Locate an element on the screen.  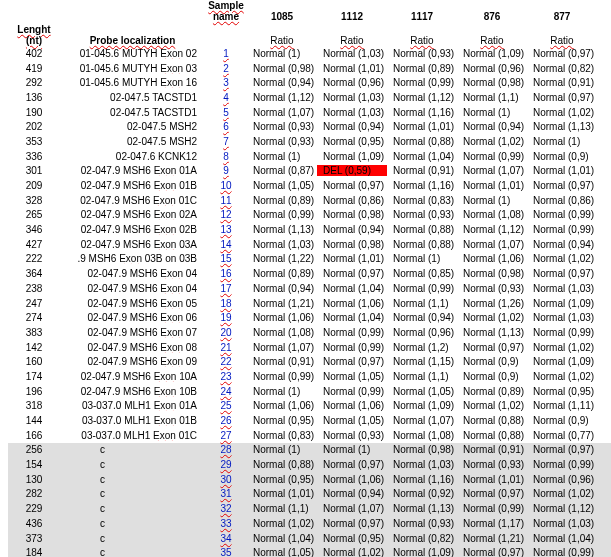
cell-ratio: Normal (1,01) is located at coordinates (492, 186).